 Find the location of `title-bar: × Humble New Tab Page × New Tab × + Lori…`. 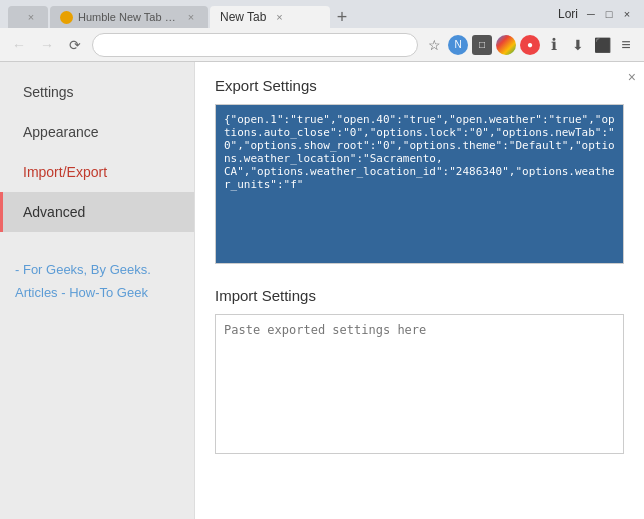

title-bar: × Humble New Tab Page × New Tab × + Lori… is located at coordinates (322, 14).